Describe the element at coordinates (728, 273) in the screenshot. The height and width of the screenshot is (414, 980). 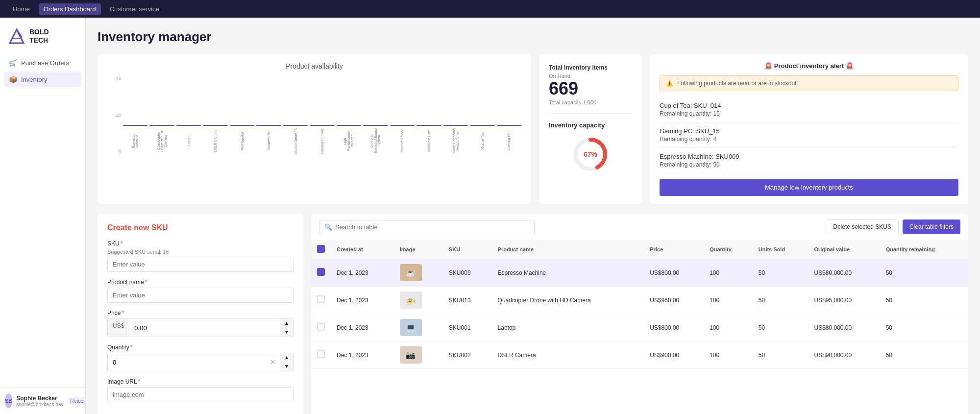
I see `cell-quantity-0: 100` at that location.